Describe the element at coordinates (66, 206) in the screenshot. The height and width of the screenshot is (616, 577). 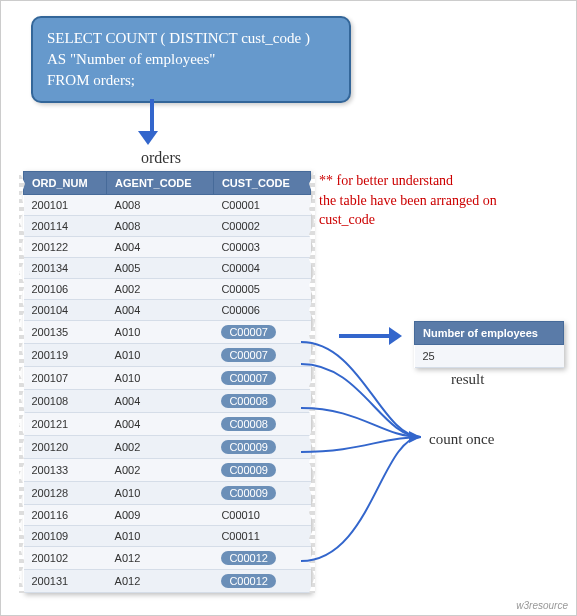
I see `cell-ord-num: 200101` at that location.